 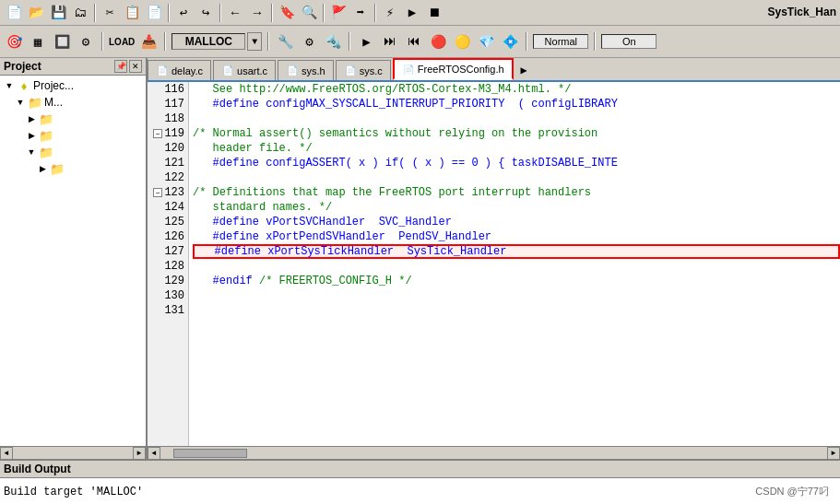 What do you see at coordinates (73, 119) in the screenshot?
I see `tree-item-sub1: ▶ 📁` at bounding box center [73, 119].